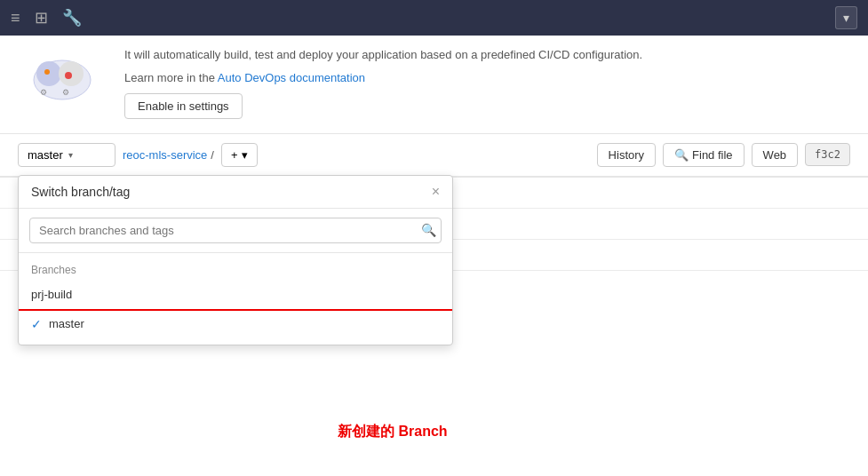  I want to click on branch-name-prj-build: prj-build, so click(52, 295).